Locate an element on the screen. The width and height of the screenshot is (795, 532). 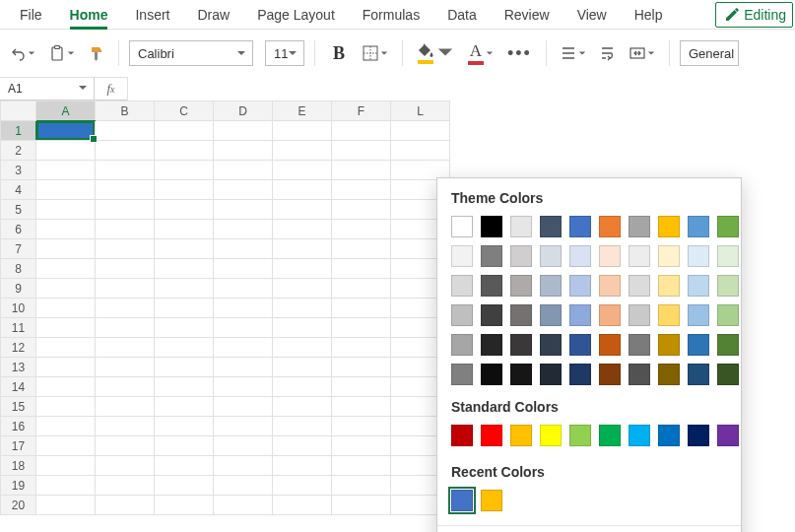
row-header: 4 is located at coordinates (19, 190).